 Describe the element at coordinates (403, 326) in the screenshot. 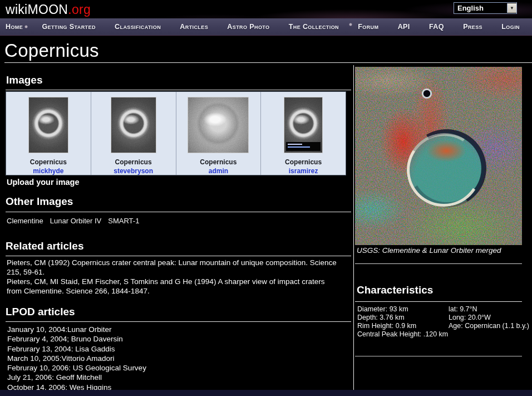

I see `characteristic-rim-height: Rim Height: 0.9 km` at that location.